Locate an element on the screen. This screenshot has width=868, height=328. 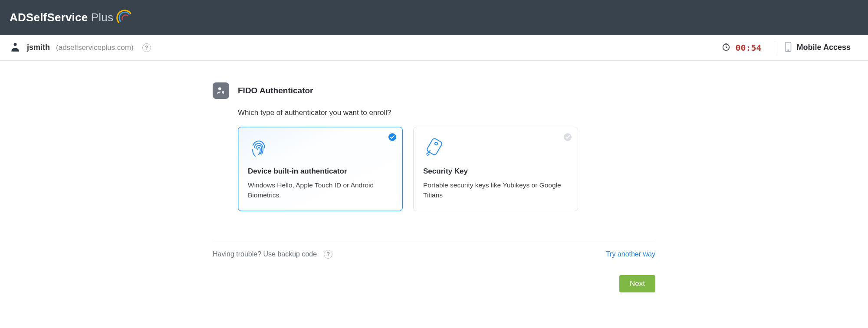
username: jsmith is located at coordinates (38, 48).